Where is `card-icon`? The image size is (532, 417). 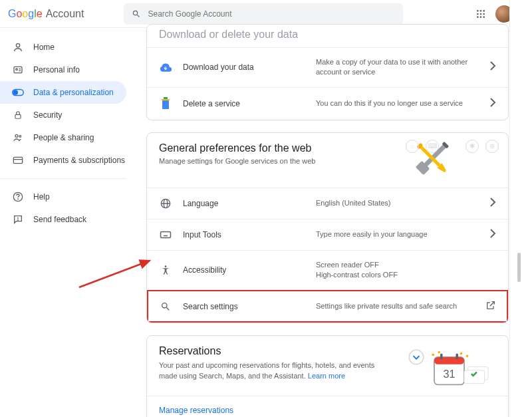
card-icon is located at coordinates (18, 160).